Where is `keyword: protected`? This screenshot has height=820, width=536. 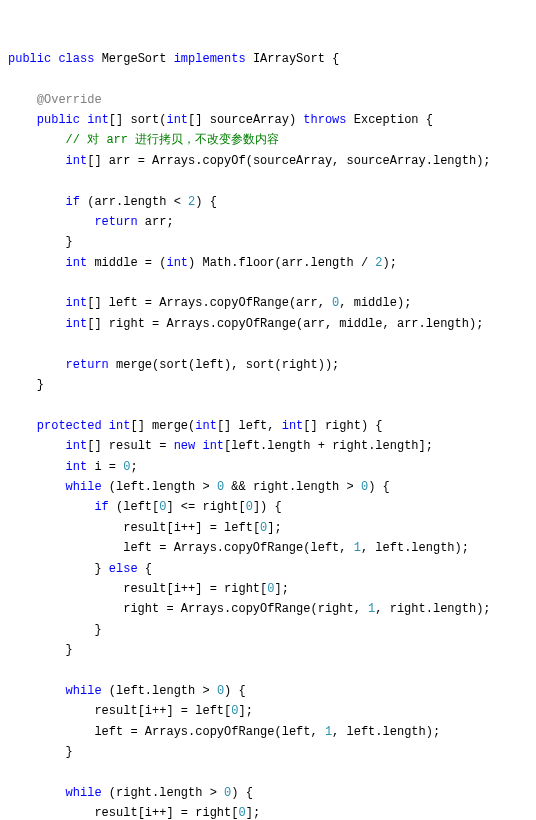
keyword: protected is located at coordinates (70, 426).